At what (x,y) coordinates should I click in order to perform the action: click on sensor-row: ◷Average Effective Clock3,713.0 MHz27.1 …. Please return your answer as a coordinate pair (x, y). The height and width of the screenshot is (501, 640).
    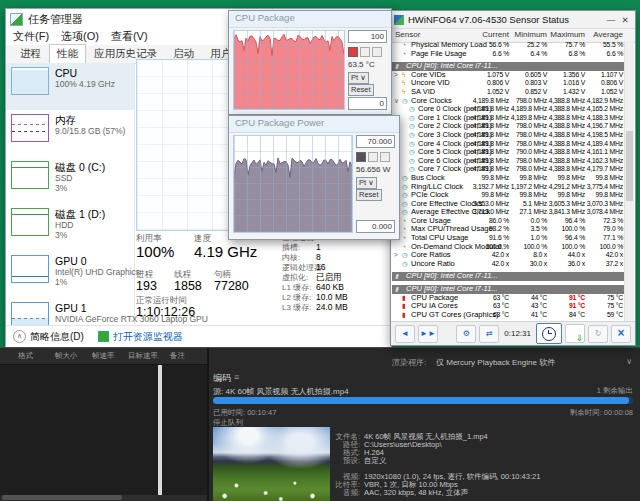
    Looking at the image, I should click on (513, 212).